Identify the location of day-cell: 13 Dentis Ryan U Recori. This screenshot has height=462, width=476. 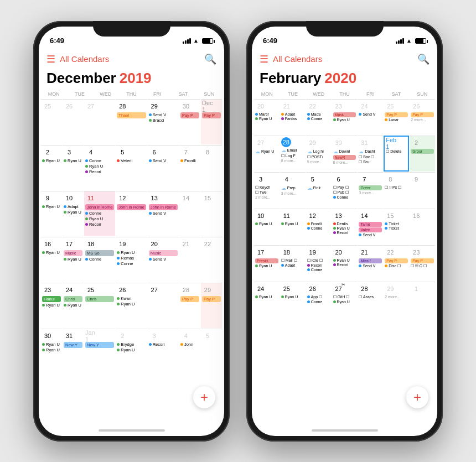
(345, 227).